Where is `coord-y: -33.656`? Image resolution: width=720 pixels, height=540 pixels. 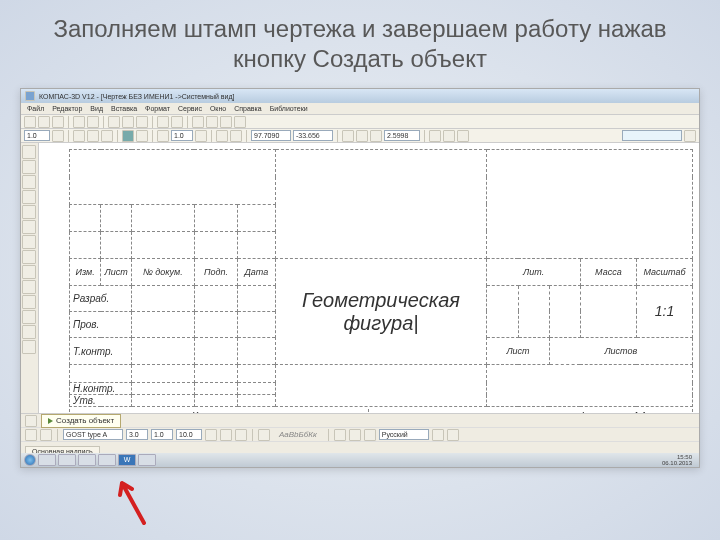 coord-y: -33.656 is located at coordinates (313, 136).